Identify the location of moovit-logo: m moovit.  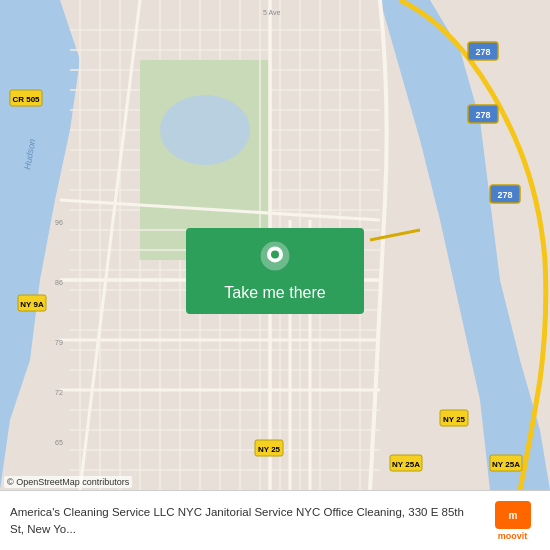
(512, 521).